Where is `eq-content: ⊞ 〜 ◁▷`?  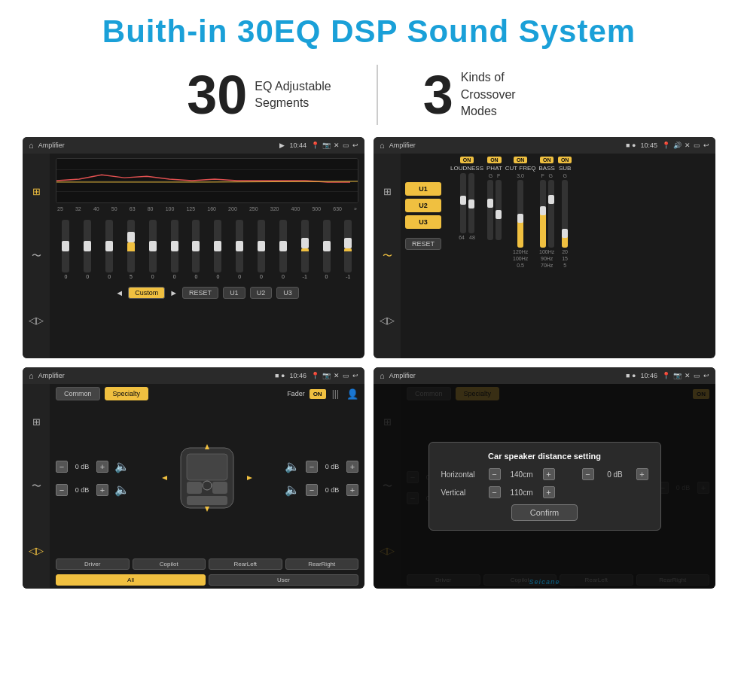 eq-content: ⊞ 〜 ◁▷ is located at coordinates (194, 256).